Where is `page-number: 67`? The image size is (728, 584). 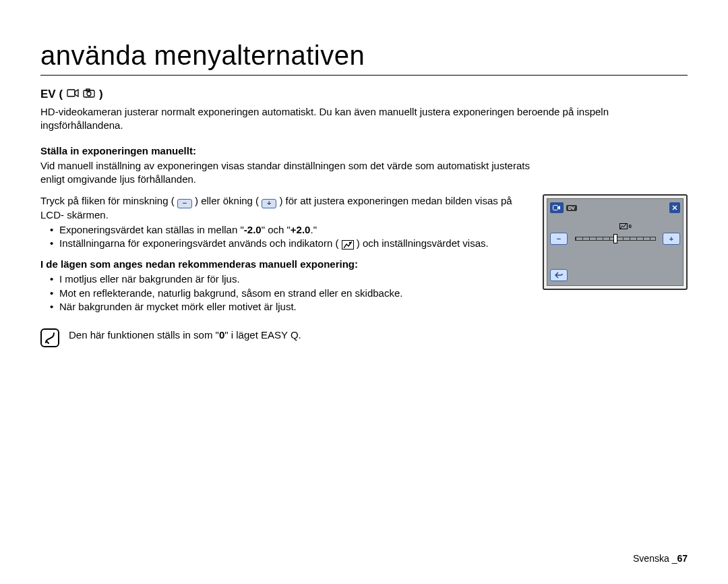 page-number: 67 is located at coordinates (682, 558).